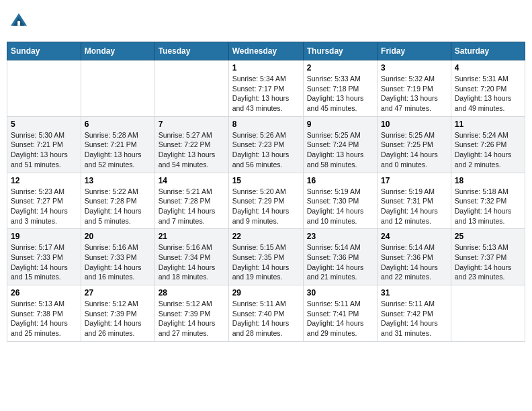  I want to click on day-info: Sunrise: 5:24 AM Sunset: 7:26 PM Dayligh…, so click(488, 150).